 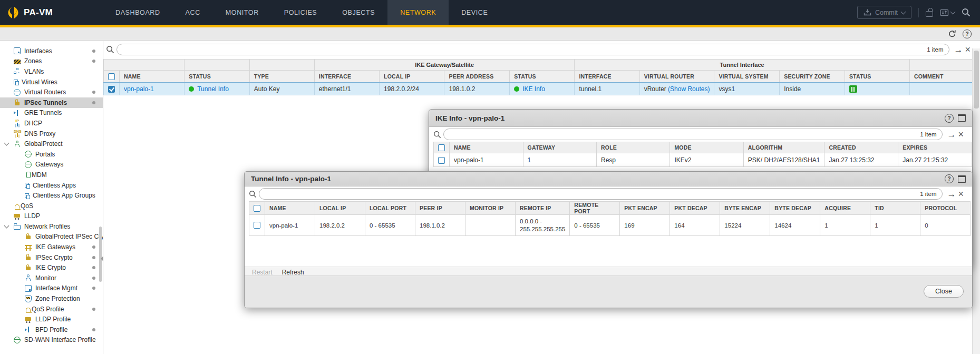 I want to click on sidebar-item-qos: QoS, so click(x=52, y=206).